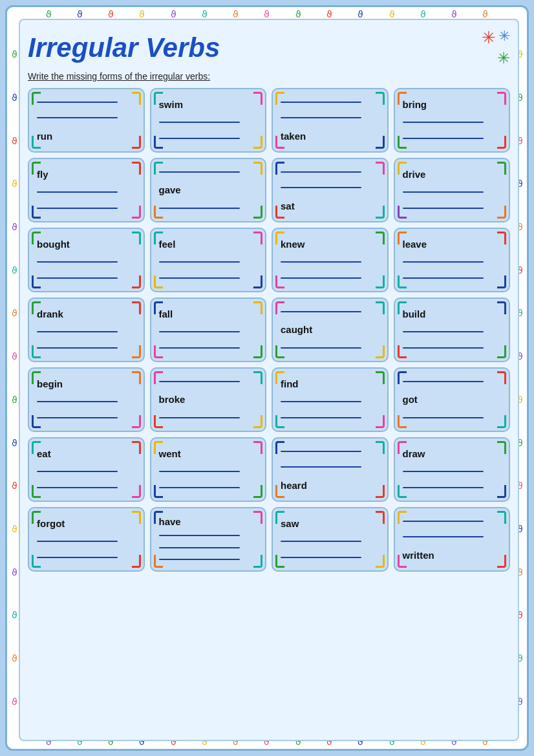  Describe the element at coordinates (453, 190) in the screenshot. I see `verb-card-drive: drive` at that location.